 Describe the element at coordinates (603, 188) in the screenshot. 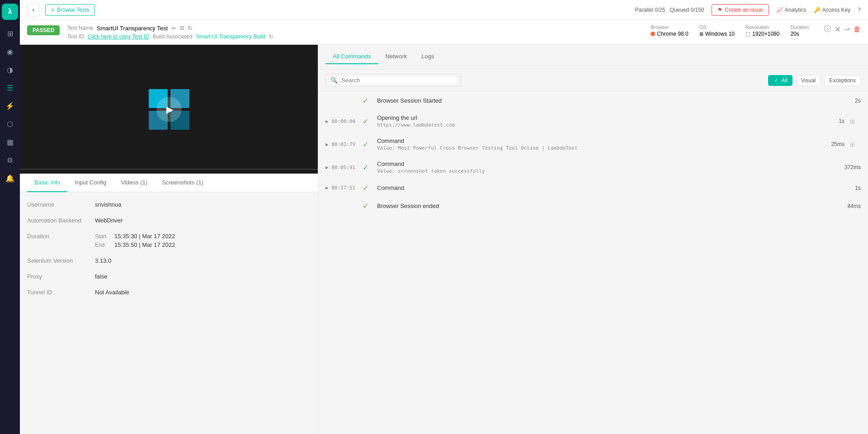

I see `cmd-title-4: Command` at that location.